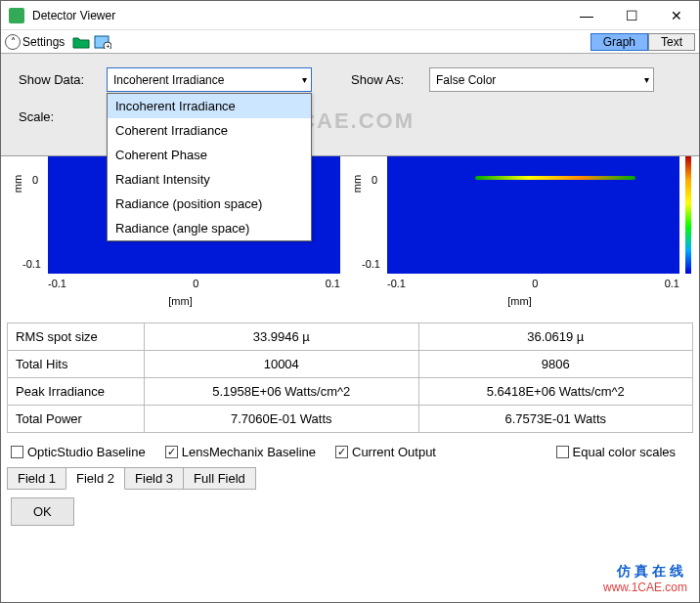 This screenshot has height=603, width=700. What do you see at coordinates (350, 16) in the screenshot?
I see `titlebar: Detector Viewer — ☐ ✕` at bounding box center [350, 16].